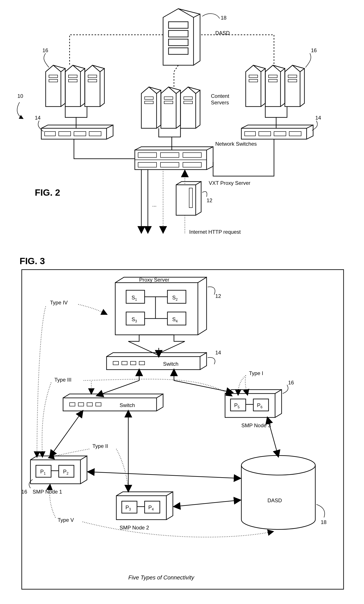  I want to click on smp-node-3: P5 P6, so click(253, 403).